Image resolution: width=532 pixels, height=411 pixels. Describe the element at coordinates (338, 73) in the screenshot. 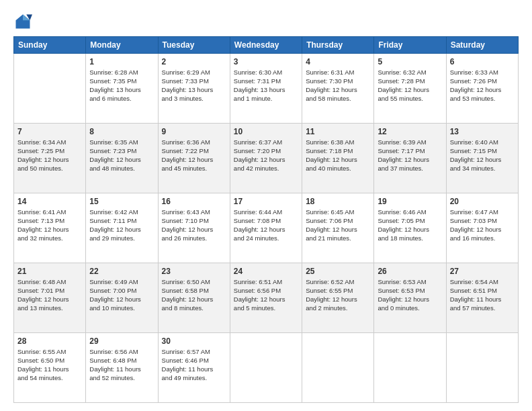

I see `cell-line: Sunrise: 6:31 AM` at that location.